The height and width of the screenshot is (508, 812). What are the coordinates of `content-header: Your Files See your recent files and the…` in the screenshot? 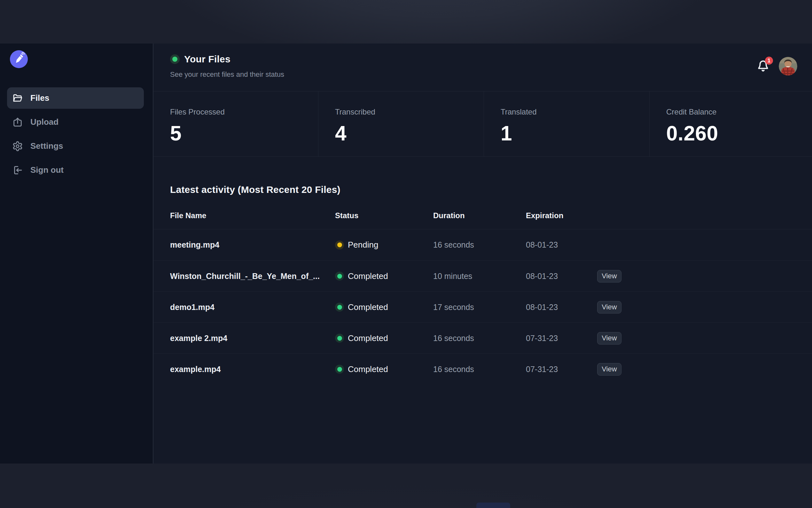 It's located at (483, 67).